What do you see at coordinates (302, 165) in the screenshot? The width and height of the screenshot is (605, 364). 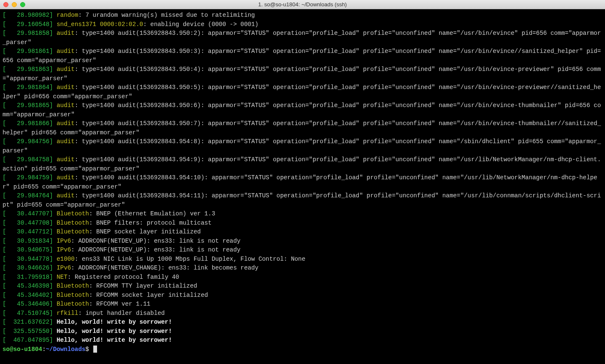 I see `log-line: [ 29.984758] audit: type=1400 audit(1536…` at bounding box center [302, 165].